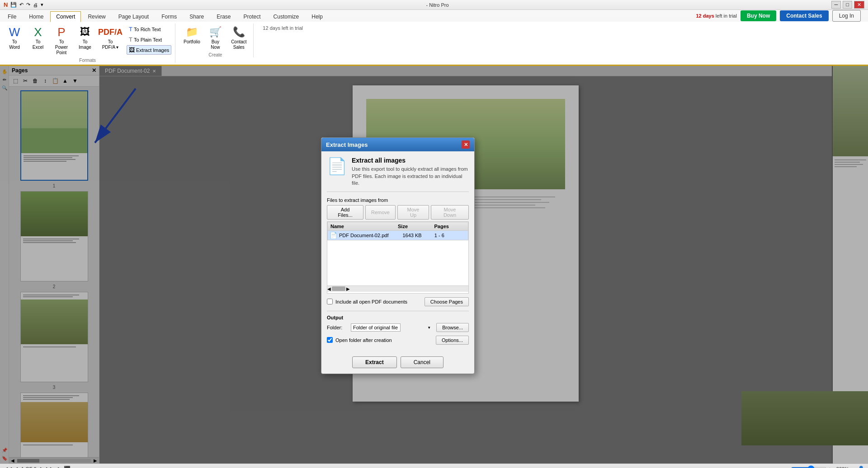 This screenshot has width=868, height=468. Describe the element at coordinates (215, 32) in the screenshot. I see `buy-icon: 🛒` at that location.